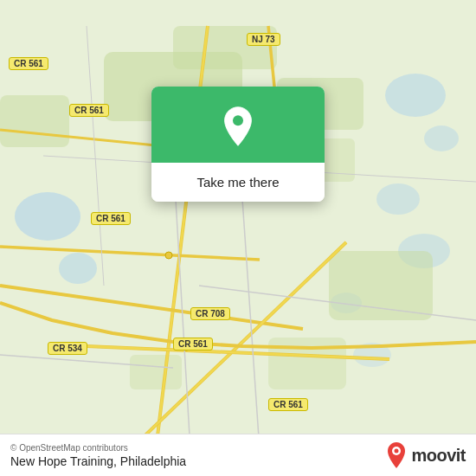 Image resolution: width=476 pixels, height=476 pixels. I want to click on attribution-text: © OpenStreetMap contributors, so click(99, 448).